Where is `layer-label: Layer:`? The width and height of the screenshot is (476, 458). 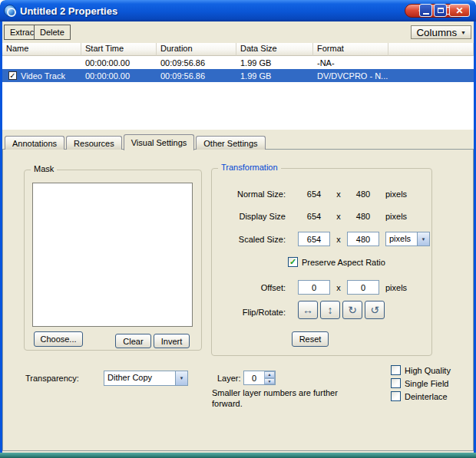 layer-label: Layer: is located at coordinates (229, 378).